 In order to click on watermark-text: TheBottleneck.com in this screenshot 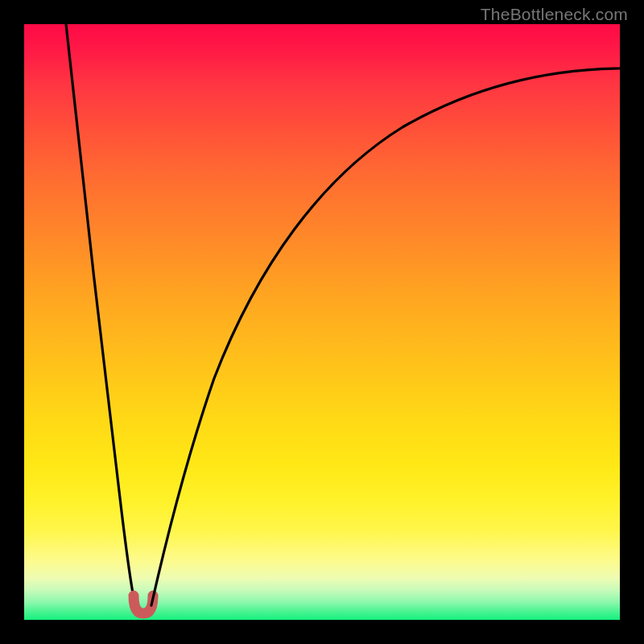, I will do `click(554, 14)`.